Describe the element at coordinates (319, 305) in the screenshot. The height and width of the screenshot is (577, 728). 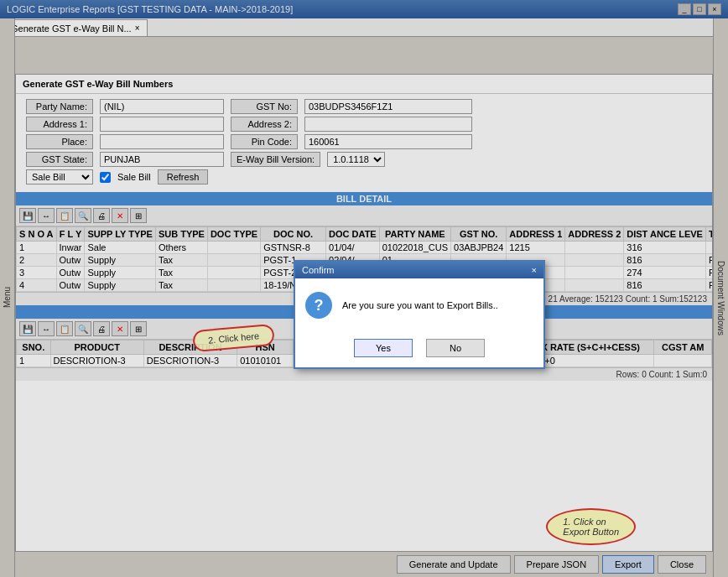
I see `dialog-question-icon: ?` at that location.